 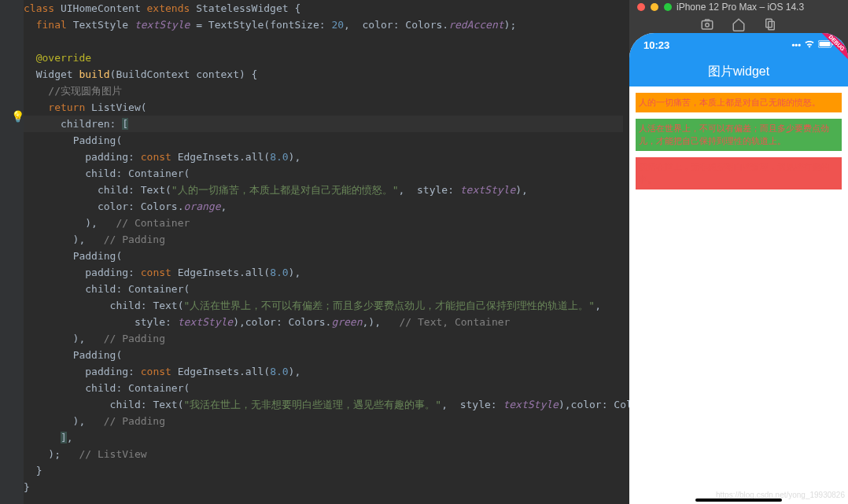 I want to click on color-val: redAccent, so click(x=476, y=25).